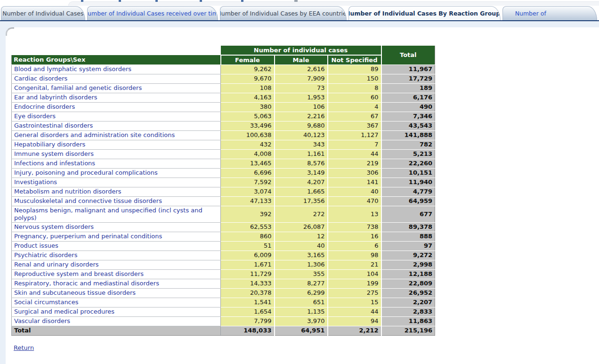 Image resolution: width=599 pixels, height=364 pixels. What do you see at coordinates (408, 214) in the screenshot?
I see `row-total: 677` at bounding box center [408, 214].